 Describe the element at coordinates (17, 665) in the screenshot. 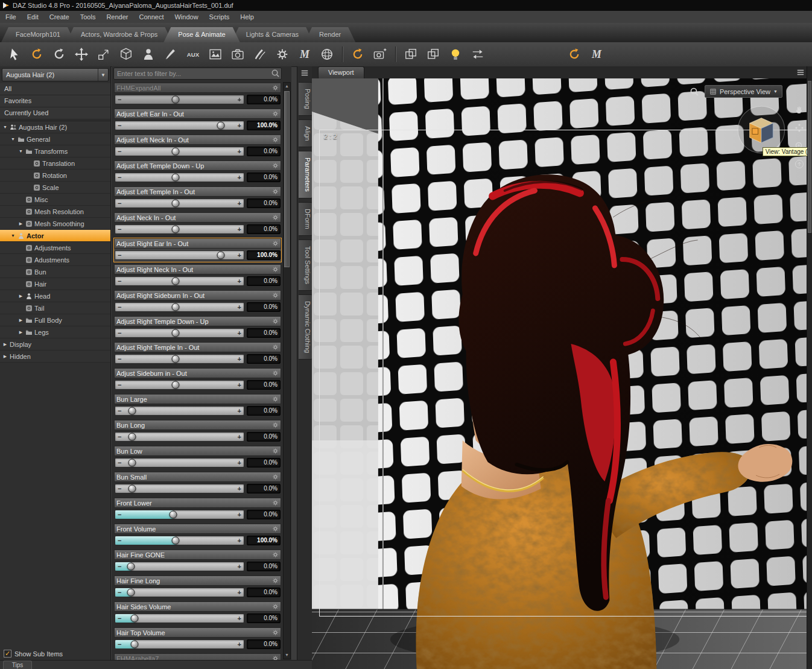

I see `tips-tab: Tips` at that location.